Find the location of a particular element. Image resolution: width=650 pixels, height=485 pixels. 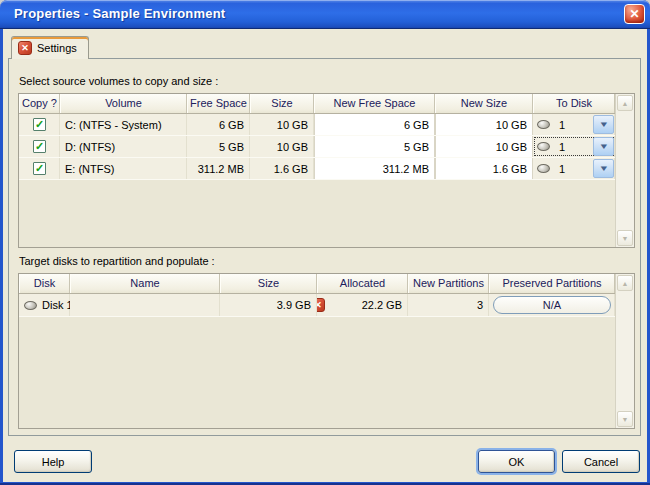

source-table-header: Copy ? Volume Free Space Size New Free S… is located at coordinates (317, 104).